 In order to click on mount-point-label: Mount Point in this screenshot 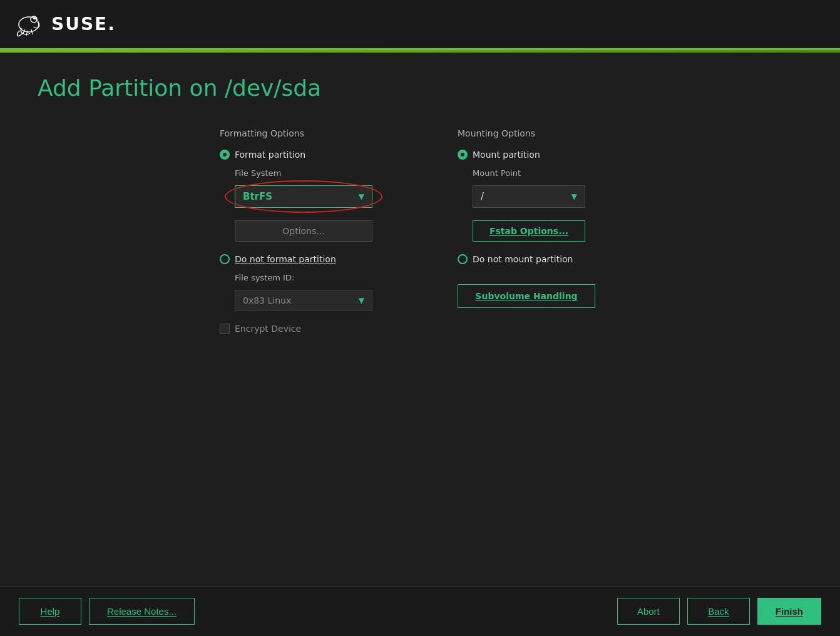, I will do `click(546, 173)`.